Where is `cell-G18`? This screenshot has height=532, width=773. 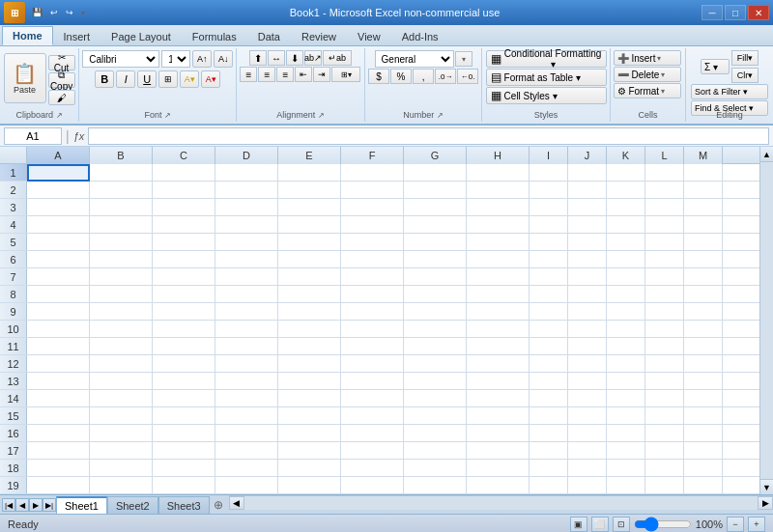
cell-G18 is located at coordinates (435, 468).